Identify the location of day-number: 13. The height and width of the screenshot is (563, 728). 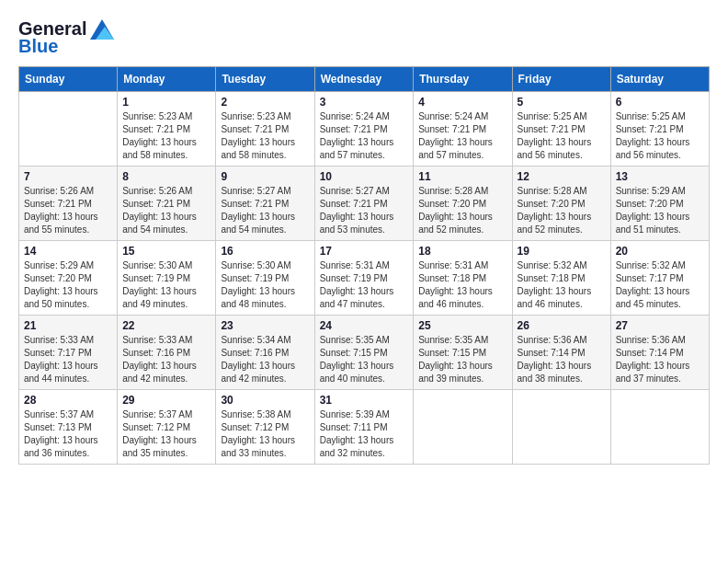
(660, 177).